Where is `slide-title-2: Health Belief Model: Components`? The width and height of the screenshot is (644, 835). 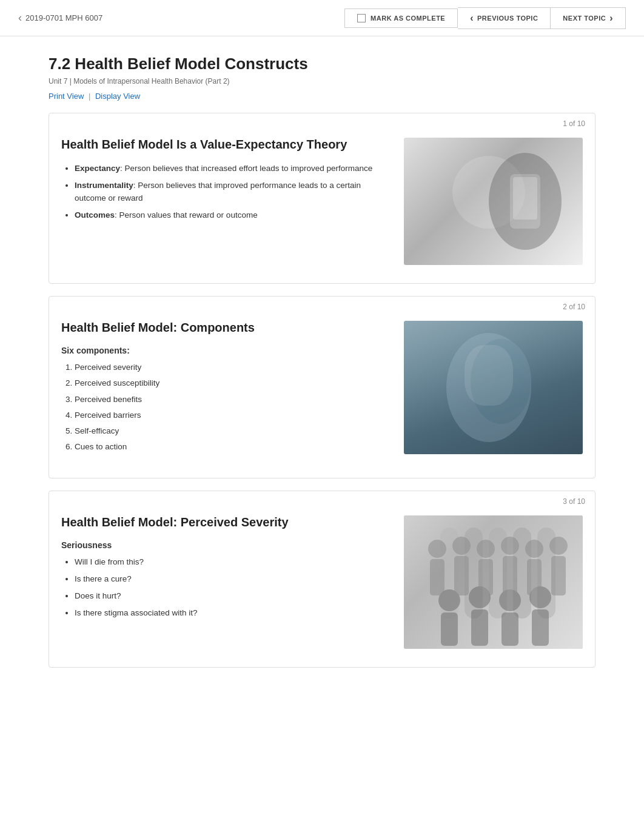 slide-title-2: Health Belief Model: Components is located at coordinates (227, 327).